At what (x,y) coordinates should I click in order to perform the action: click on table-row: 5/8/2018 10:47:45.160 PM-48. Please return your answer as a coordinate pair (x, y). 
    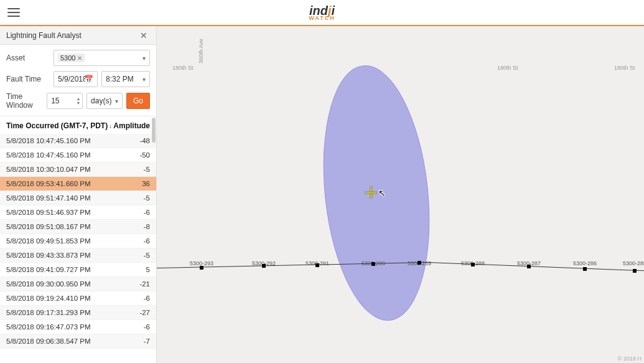
    Looking at the image, I should click on (78, 141).